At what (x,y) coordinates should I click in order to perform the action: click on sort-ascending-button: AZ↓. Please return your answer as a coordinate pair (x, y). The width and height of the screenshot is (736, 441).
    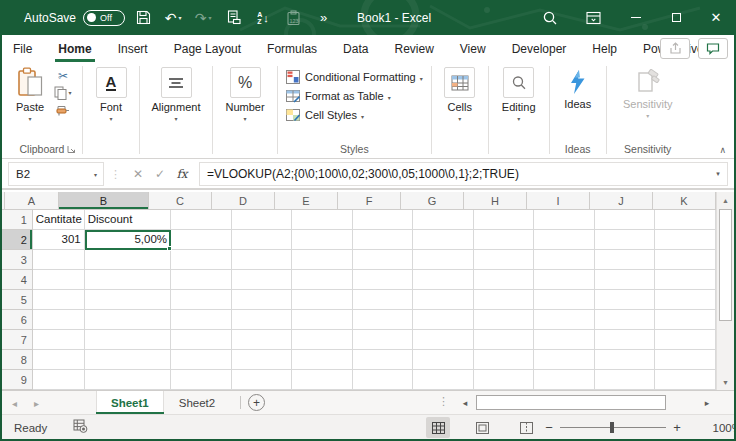
    Looking at the image, I should click on (263, 18).